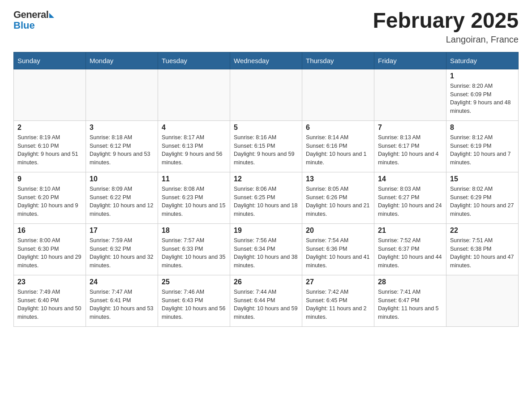  I want to click on day-number: 19, so click(266, 231).